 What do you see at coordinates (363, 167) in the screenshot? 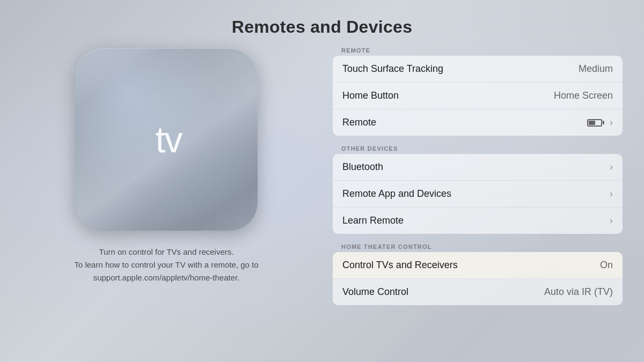
I see `bluetooth-label: Bluetooth` at bounding box center [363, 167].